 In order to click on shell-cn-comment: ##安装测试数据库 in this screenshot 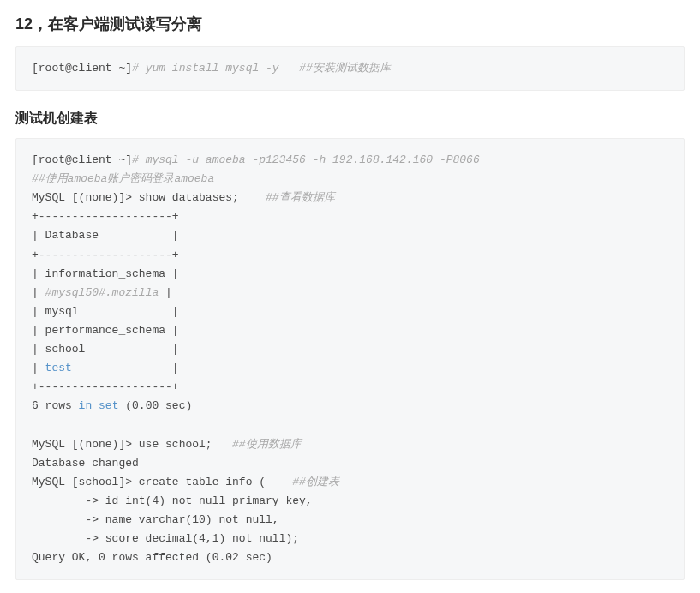, I will do `click(344, 69)`.